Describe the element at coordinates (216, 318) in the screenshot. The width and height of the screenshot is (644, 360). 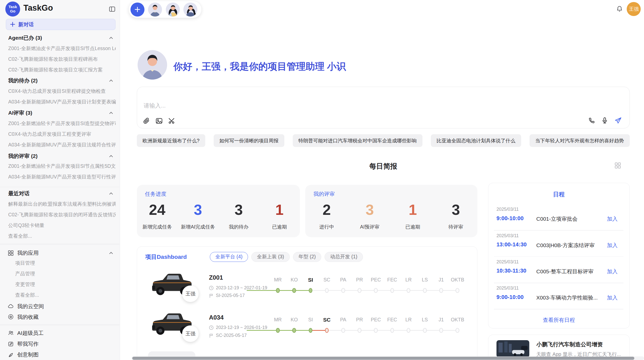
I see `project-code: A034` at that location.